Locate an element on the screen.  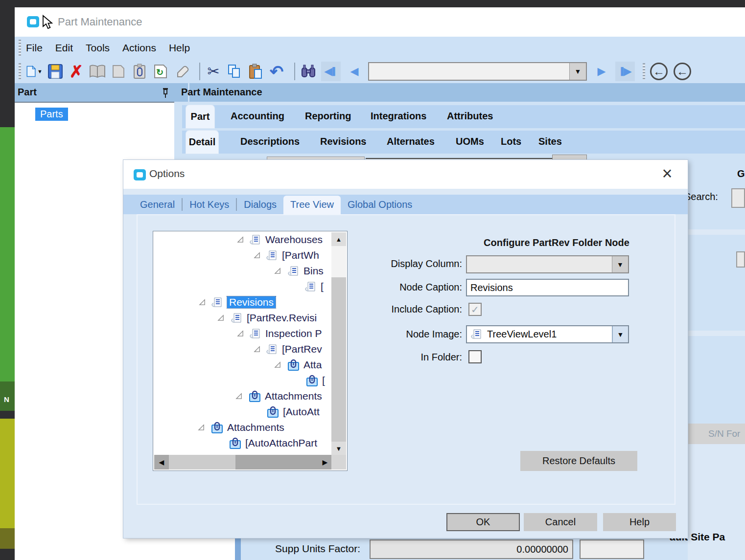
tab-uoms: UOMs is located at coordinates (470, 142).